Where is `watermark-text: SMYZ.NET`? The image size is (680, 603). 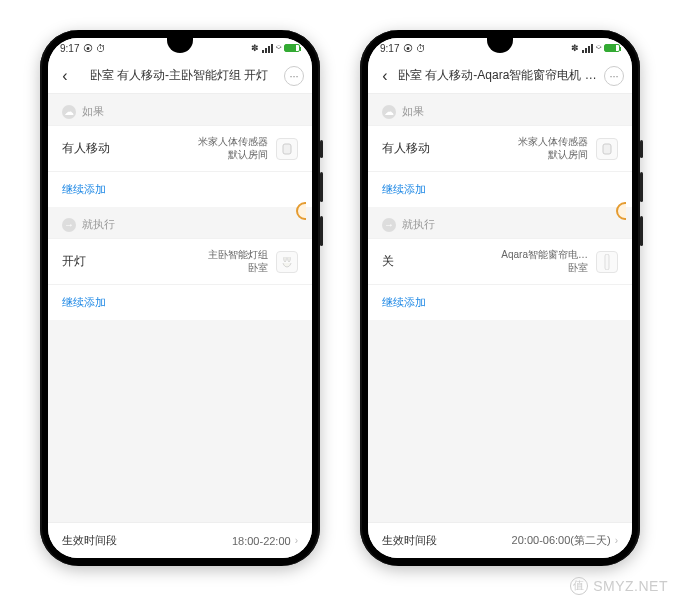
watermark-text: SMYZ.NET is located at coordinates (630, 586).